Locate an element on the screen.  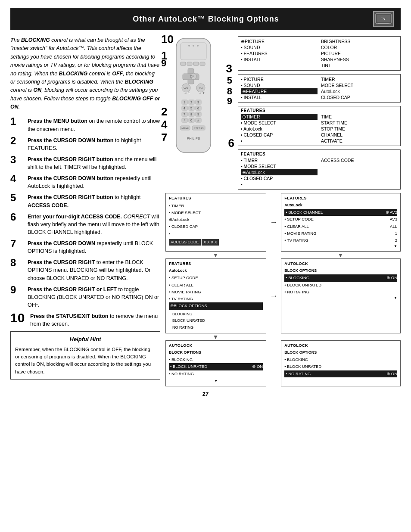
menu1-right-2: COLOR is located at coordinates (359, 47).